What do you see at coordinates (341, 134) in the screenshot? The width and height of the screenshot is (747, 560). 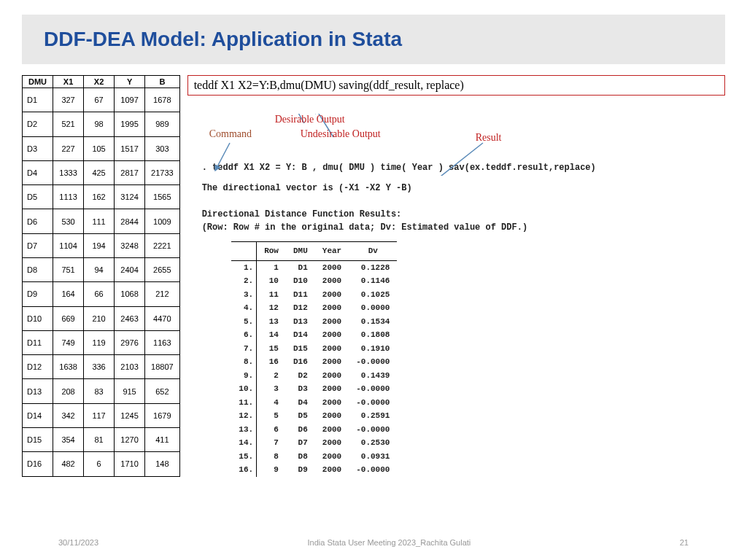 I see `label-undesirable: Undesirable Output` at bounding box center [341, 134].